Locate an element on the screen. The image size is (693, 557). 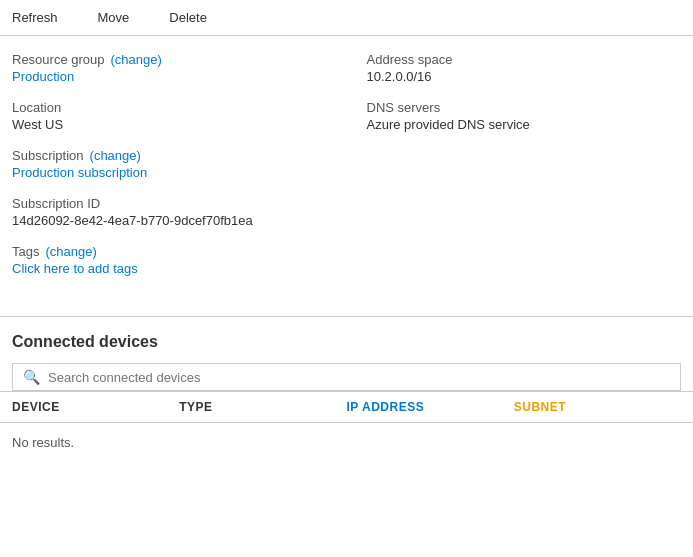
section-divider is located at coordinates (346, 316).